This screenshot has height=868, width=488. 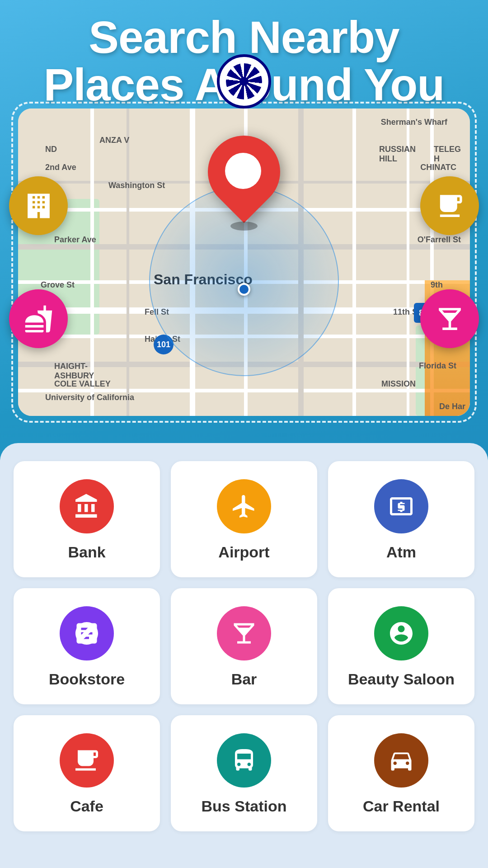 What do you see at coordinates (450, 206) in the screenshot?
I see `float-cafe-icon` at bounding box center [450, 206].